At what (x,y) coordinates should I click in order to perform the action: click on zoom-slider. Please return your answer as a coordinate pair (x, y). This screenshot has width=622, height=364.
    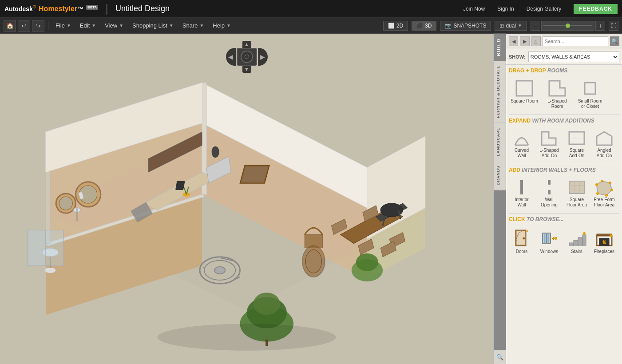
    Looking at the image, I should click on (568, 26).